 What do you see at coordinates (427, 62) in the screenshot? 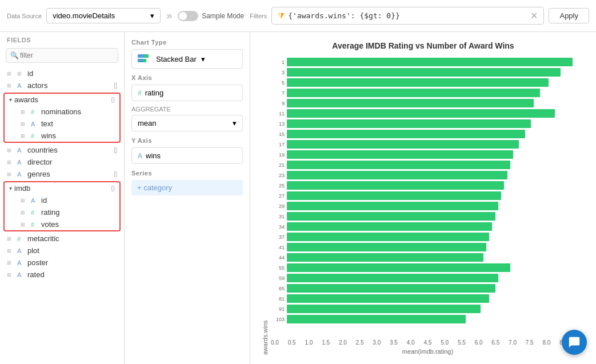
I see `bar-row: 1` at bounding box center [427, 62].